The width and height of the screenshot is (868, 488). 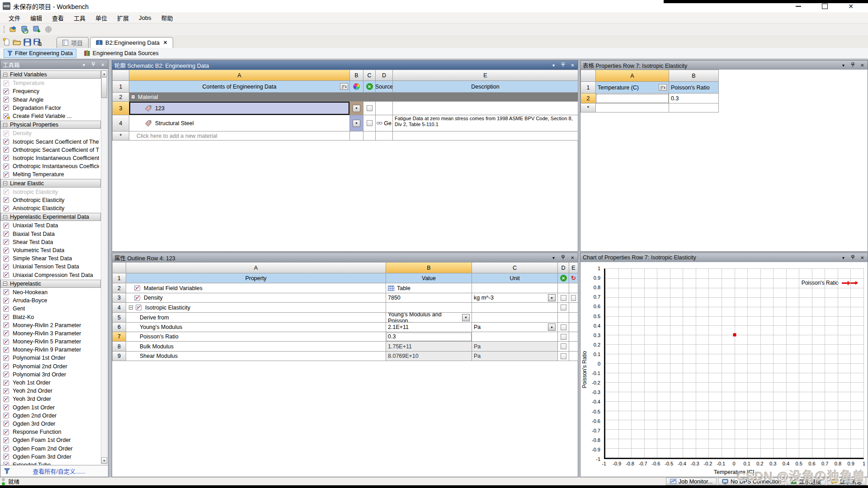 I want to click on scroll-thumb, so click(x=104, y=88).